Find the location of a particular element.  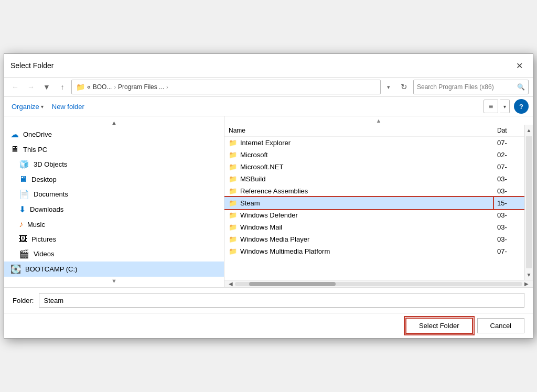

breadcrumb-sep2: › is located at coordinates (167, 87).